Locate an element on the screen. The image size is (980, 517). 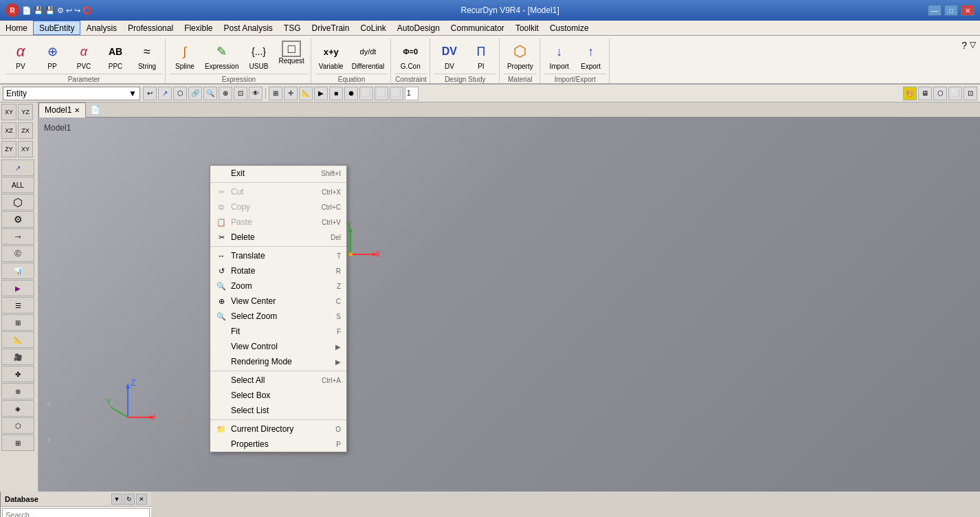
viewport-tab-close: ✕ is located at coordinates (77, 110).